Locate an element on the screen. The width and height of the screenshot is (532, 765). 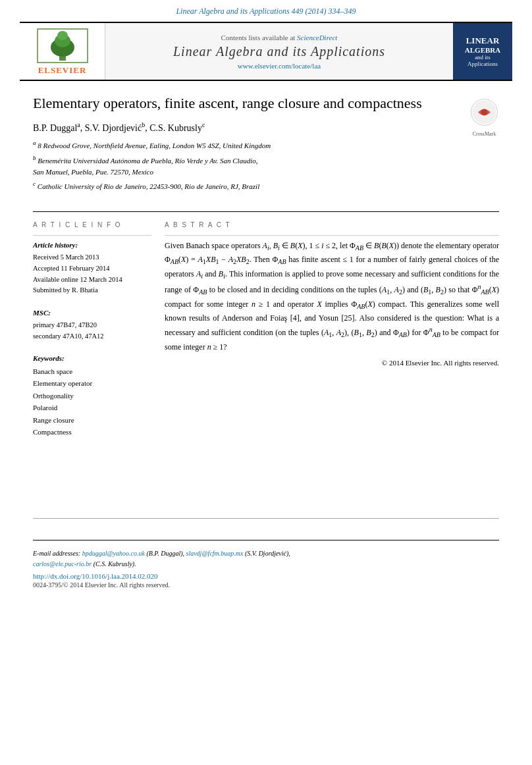
article-info-label: A R T I C L E I N F O is located at coordinates (92, 225).